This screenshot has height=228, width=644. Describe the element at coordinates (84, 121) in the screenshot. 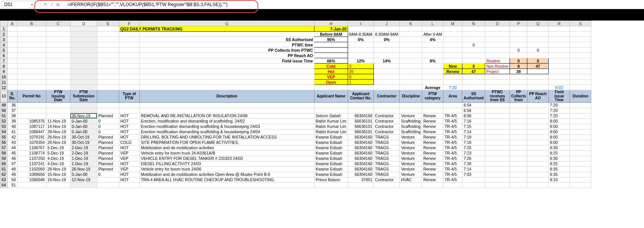

I see `cell: 0-Jan-00` at that location.